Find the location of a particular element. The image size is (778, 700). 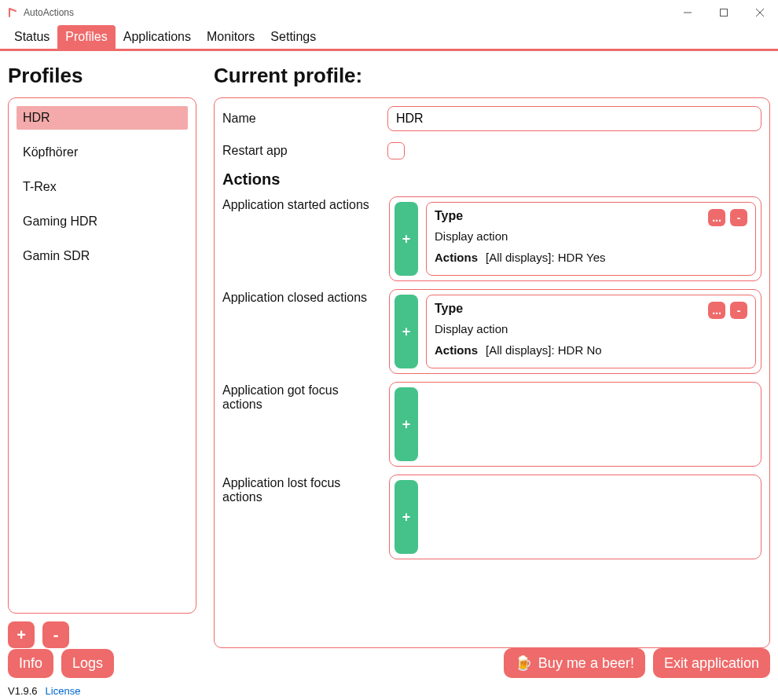

buy-beer-label: Buy me a beer! is located at coordinates (586, 663).